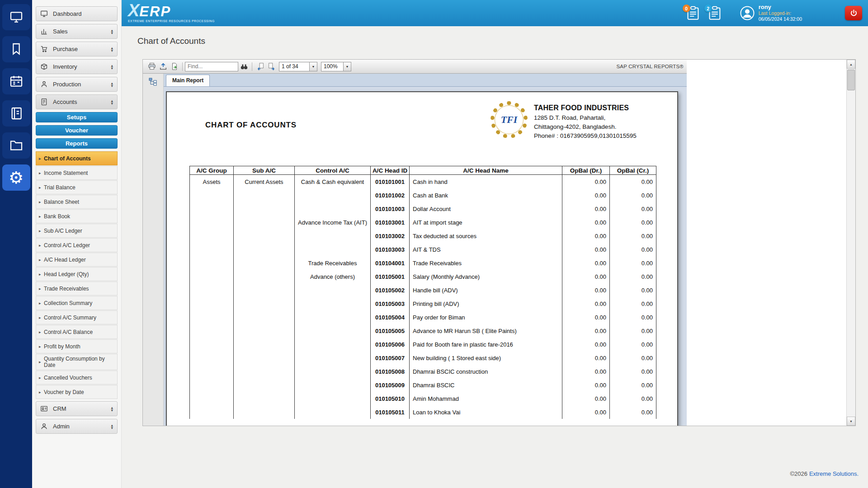 The image size is (868, 488). What do you see at coordinates (244, 67) in the screenshot?
I see `find-button` at bounding box center [244, 67].